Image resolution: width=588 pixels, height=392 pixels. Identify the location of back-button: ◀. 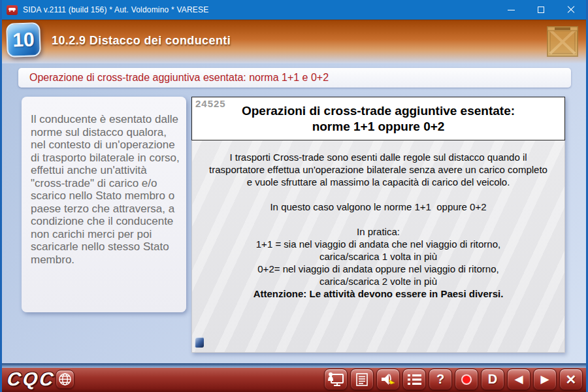
(519, 379).